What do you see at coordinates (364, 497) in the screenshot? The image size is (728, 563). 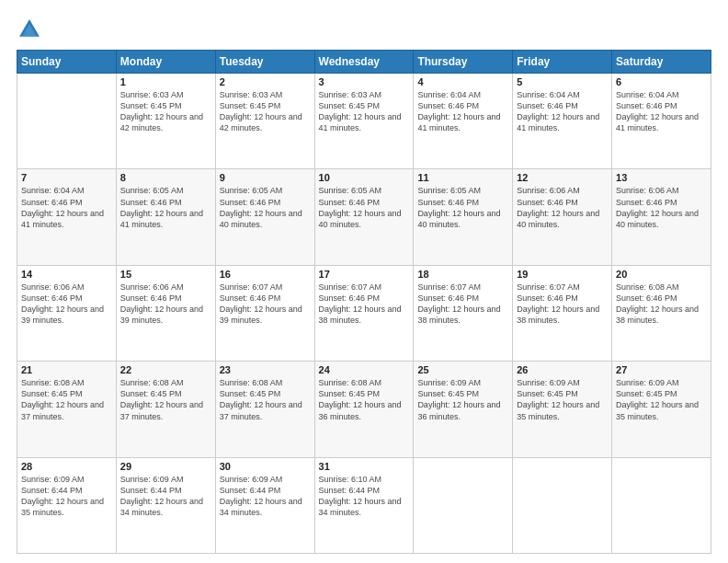 I see `day-info: Sunrise: 6:10 AMSunset: 6:44 PMDaylight:…` at bounding box center [364, 497].